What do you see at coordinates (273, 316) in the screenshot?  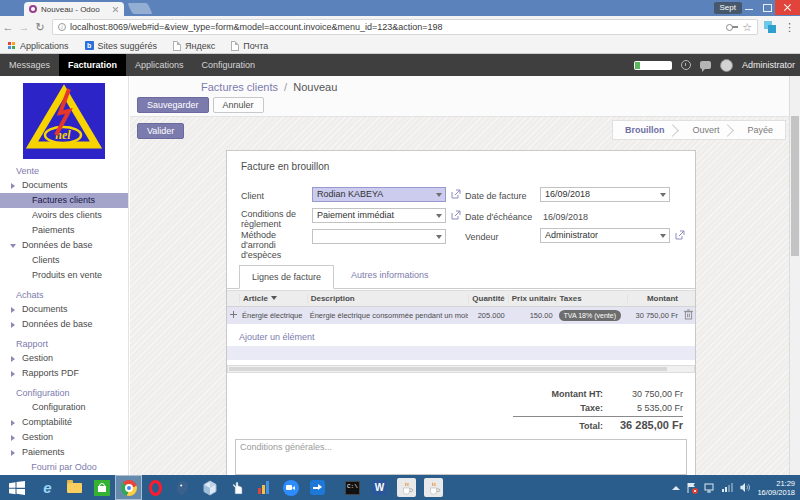 I see `cell-article: Énergie électrique` at bounding box center [273, 316].